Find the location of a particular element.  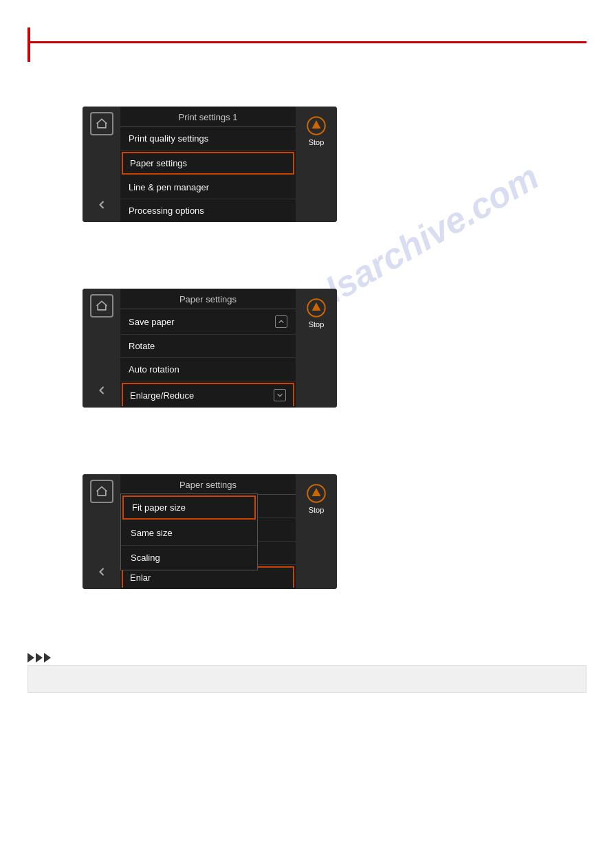

panel1-title: Print settings 1 is located at coordinates (208, 117).